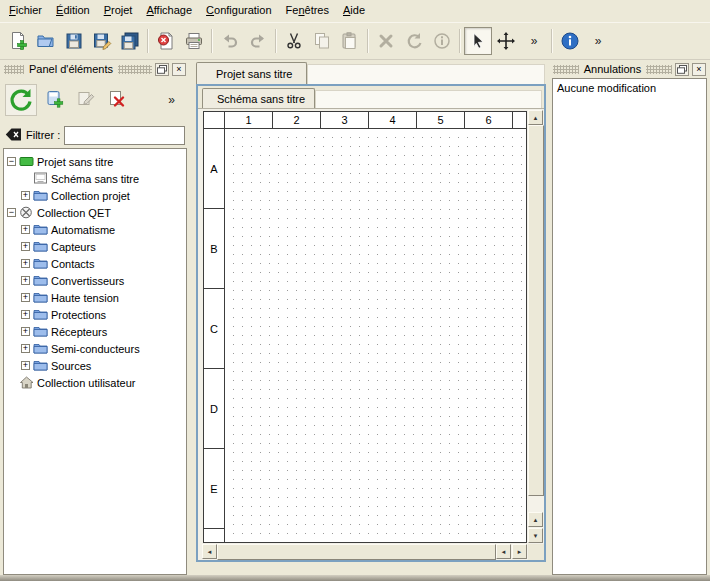 This screenshot has width=710, height=581. I want to click on save-as-button, so click(102, 41).